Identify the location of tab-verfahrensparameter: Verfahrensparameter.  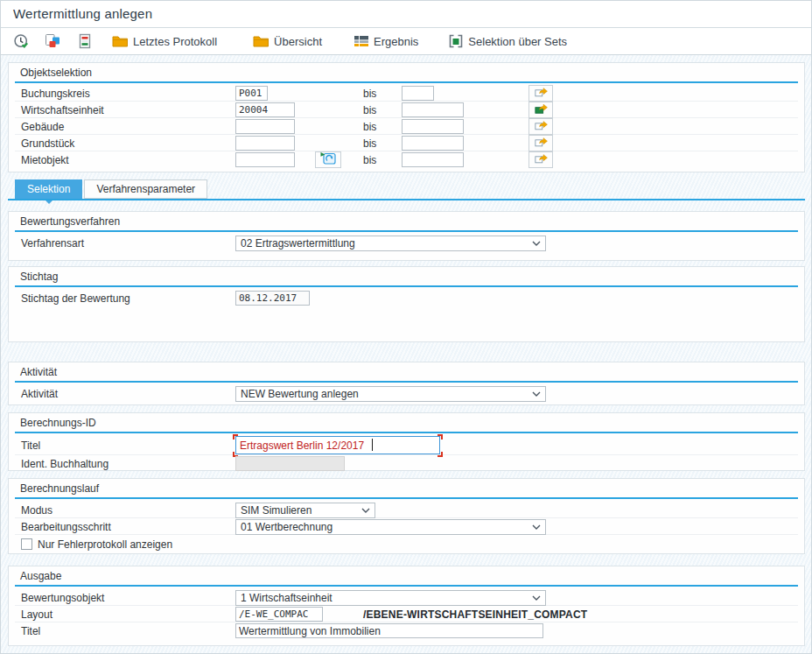
(145, 189).